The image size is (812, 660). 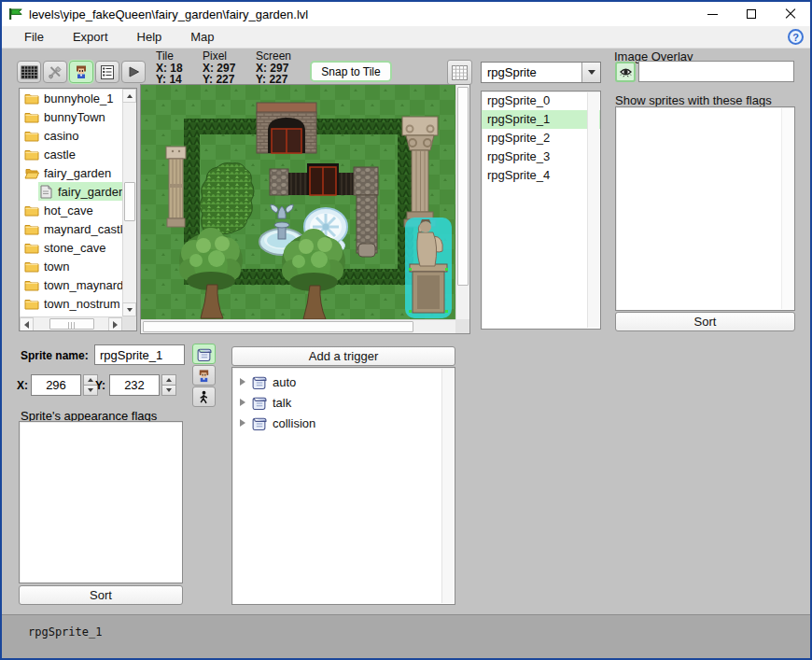 I want to click on tree-horizontal-scrollbar, so click(x=71, y=323).